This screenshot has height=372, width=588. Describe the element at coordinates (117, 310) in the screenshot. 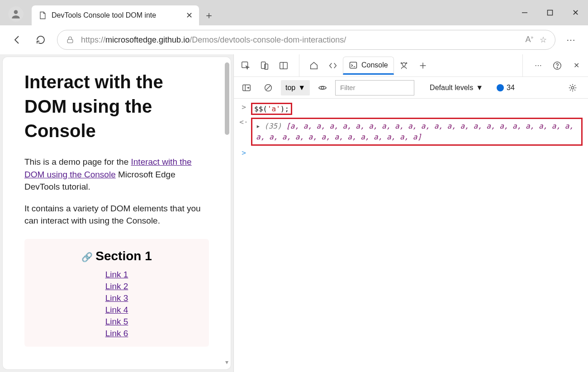

I see `section-link: Link 4` at that location.